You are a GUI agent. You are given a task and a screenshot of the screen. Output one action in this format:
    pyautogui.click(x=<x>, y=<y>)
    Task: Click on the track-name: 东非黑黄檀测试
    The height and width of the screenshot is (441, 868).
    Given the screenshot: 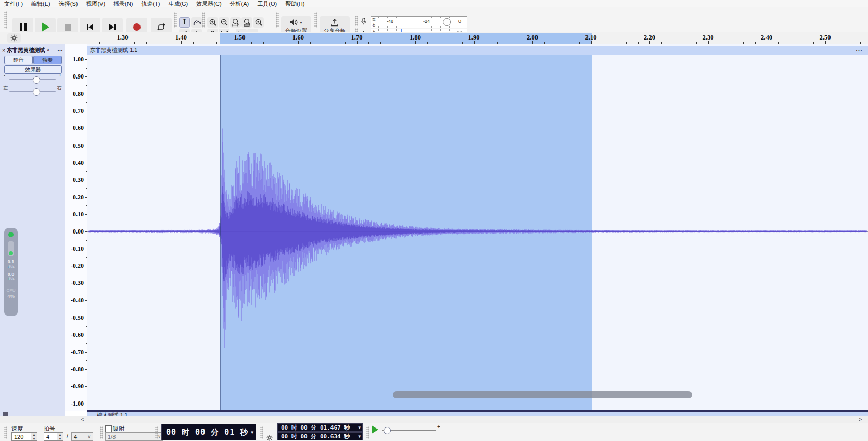 What is the action you would take?
    pyautogui.click(x=26, y=50)
    